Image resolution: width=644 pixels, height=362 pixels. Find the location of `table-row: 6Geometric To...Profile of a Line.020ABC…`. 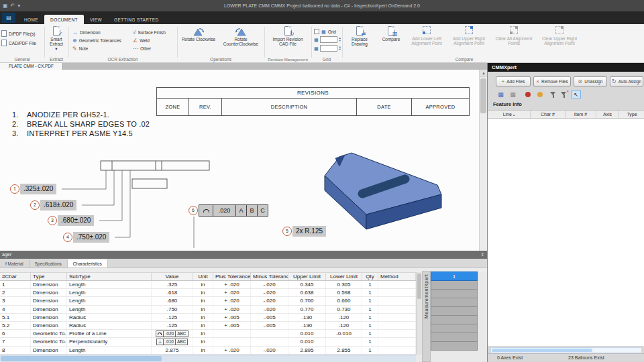

table-row: 6Geometric To...Profile of a Line.020ABC… is located at coordinates (208, 334).